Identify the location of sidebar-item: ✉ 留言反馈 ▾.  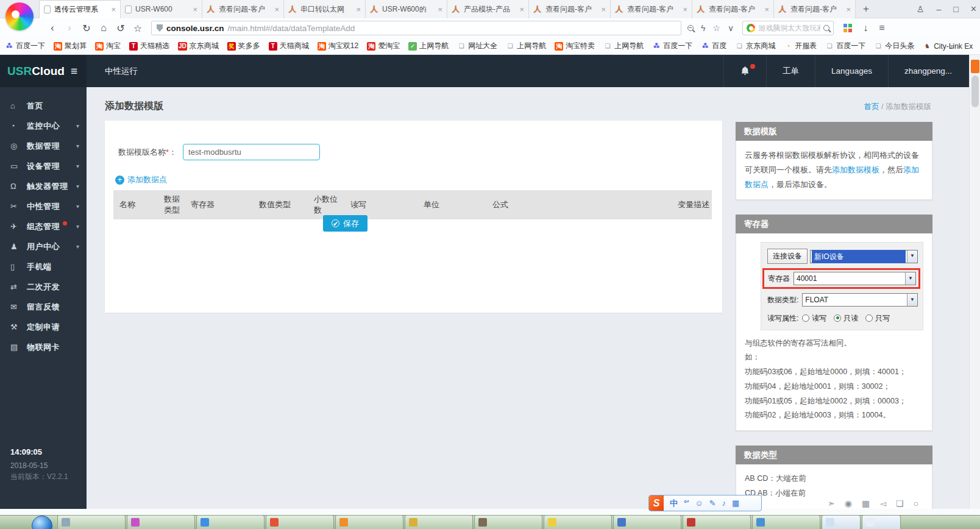
(43, 307).